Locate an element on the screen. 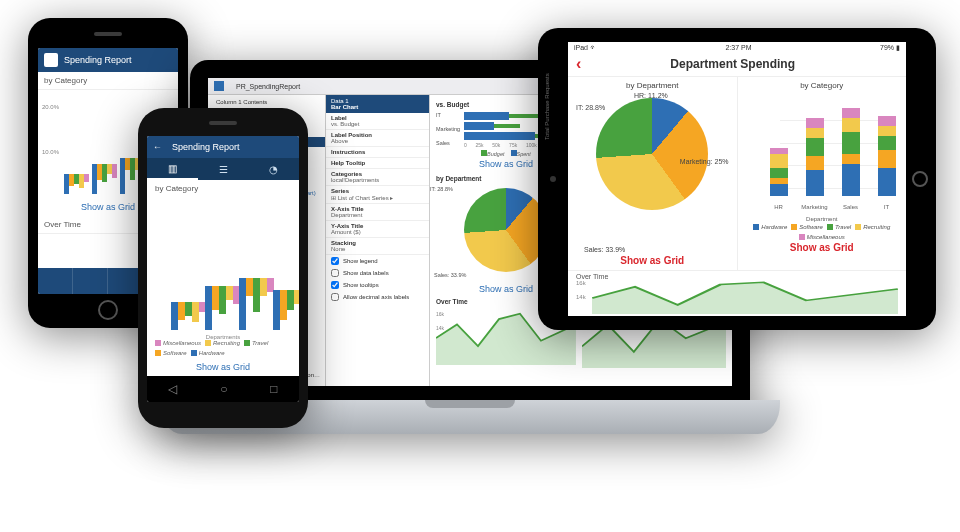  phone2-stacked-bar-chart: Departments is located at coordinates (223, 268).